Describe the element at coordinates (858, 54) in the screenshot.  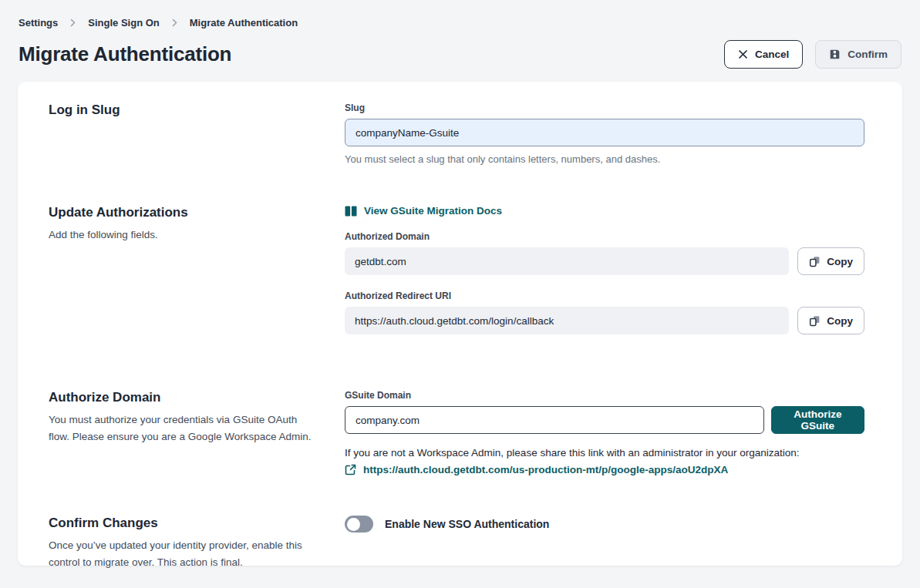
I see `confirm-button: Confirm` at that location.